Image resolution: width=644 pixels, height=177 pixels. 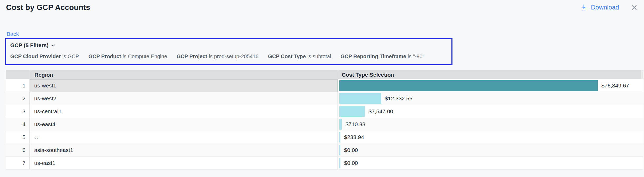 I want to click on row-number: 6, so click(x=18, y=150).